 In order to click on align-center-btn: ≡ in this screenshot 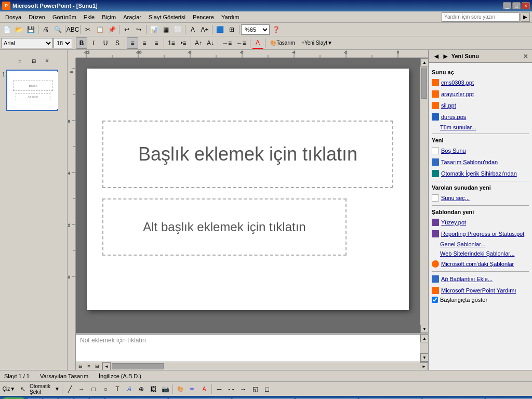, I will do `click(144, 43)`.